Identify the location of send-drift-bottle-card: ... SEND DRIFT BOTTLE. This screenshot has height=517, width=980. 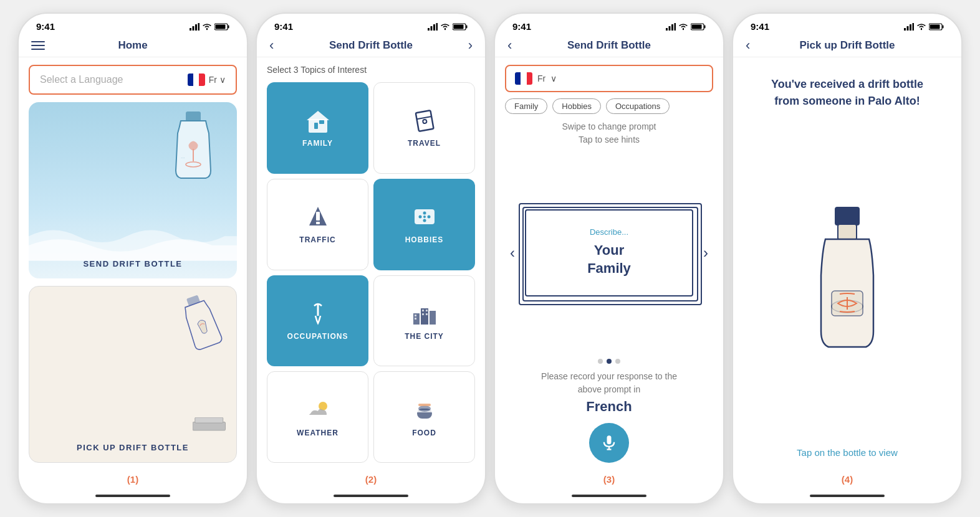
(133, 191).